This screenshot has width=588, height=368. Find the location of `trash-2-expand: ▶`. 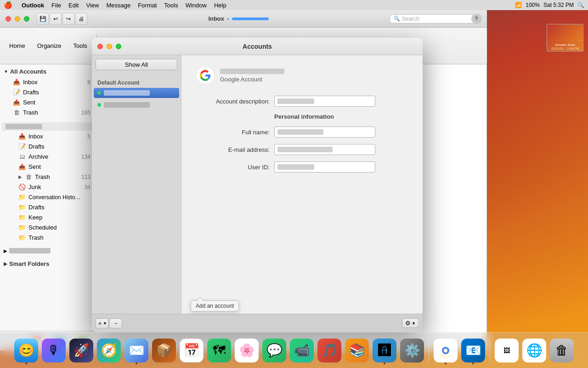

trash-2-expand: ▶ is located at coordinates (20, 177).